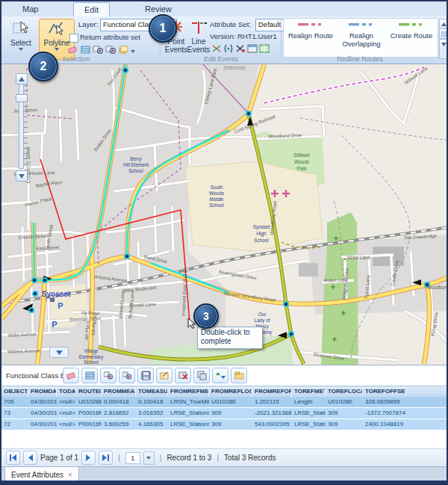  What do you see at coordinates (263, 314) in the screenshot?
I see `map-label: Our` at bounding box center [263, 314].